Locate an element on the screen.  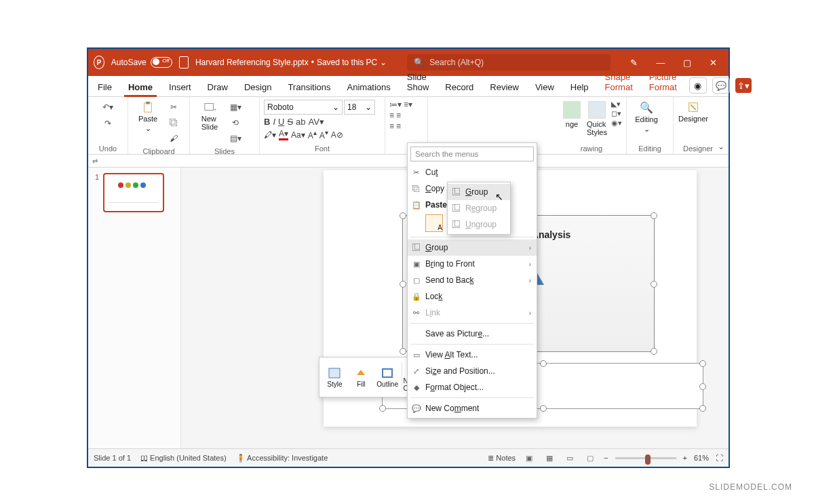
quick-chevron-icon: ⇄ is located at coordinates (95, 161).